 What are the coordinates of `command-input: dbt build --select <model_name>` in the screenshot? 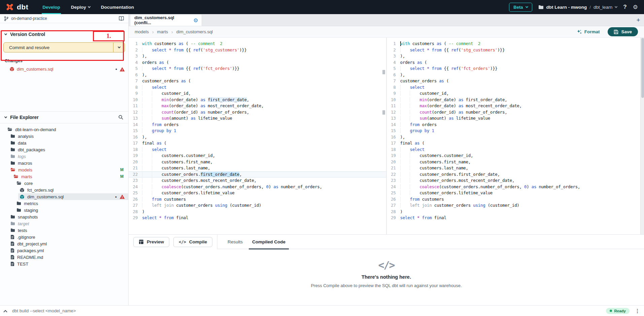 It's located at (44, 311).